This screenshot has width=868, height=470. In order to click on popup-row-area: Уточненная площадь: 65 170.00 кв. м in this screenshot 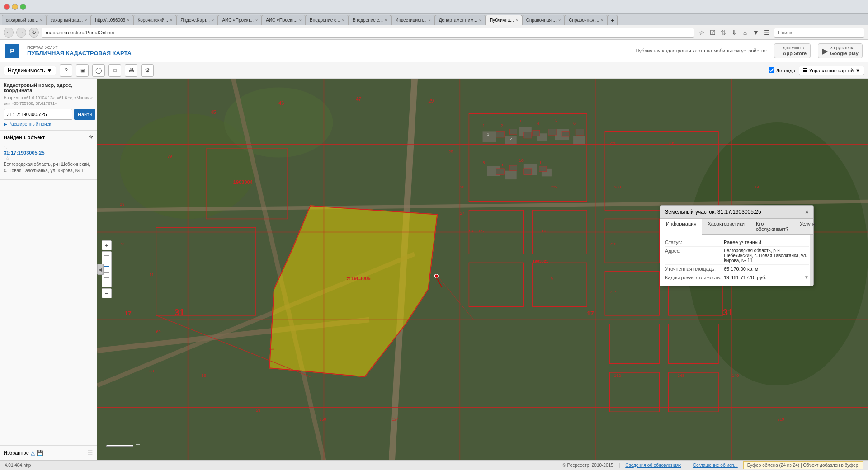, I will do `click(737, 269)`.